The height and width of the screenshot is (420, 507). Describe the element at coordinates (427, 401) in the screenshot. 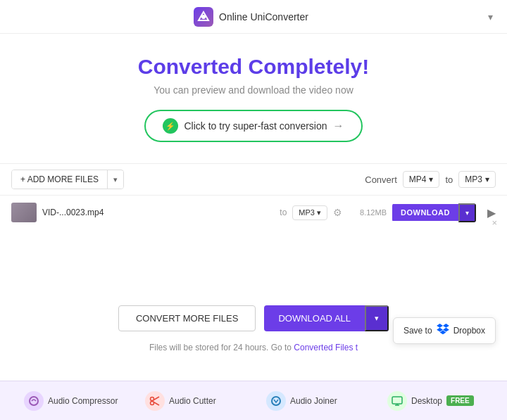

I see `desktop-label: Desktop` at that location.